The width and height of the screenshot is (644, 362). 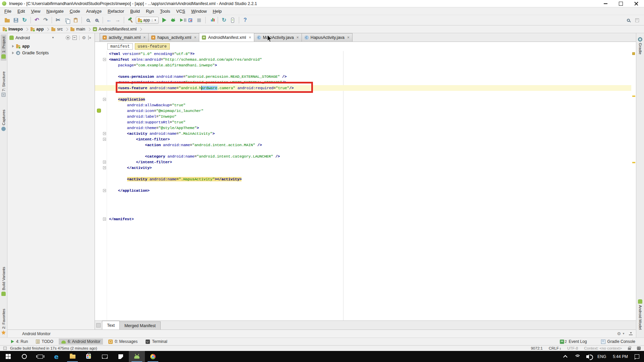 What do you see at coordinates (111, 325) in the screenshot?
I see `bottom-tab-text: Text` at bounding box center [111, 325].